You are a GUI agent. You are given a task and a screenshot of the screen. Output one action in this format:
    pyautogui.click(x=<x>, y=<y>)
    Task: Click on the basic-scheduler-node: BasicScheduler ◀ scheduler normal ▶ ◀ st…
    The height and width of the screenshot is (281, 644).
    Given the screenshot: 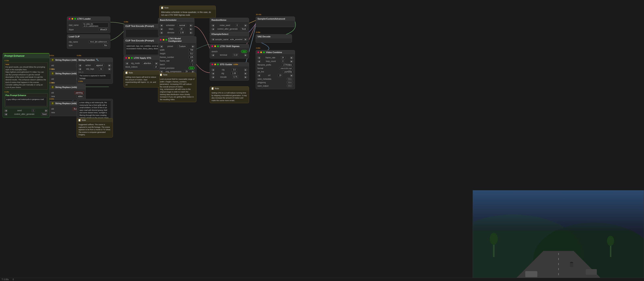 What is the action you would take?
    pyautogui.click(x=176, y=27)
    